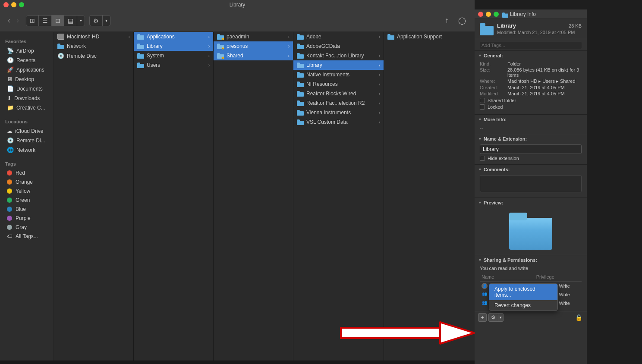 The width and height of the screenshot is (642, 364). What do you see at coordinates (27, 108) in the screenshot?
I see `sidebar-item-creative: 📁 Creative C...` at bounding box center [27, 108].